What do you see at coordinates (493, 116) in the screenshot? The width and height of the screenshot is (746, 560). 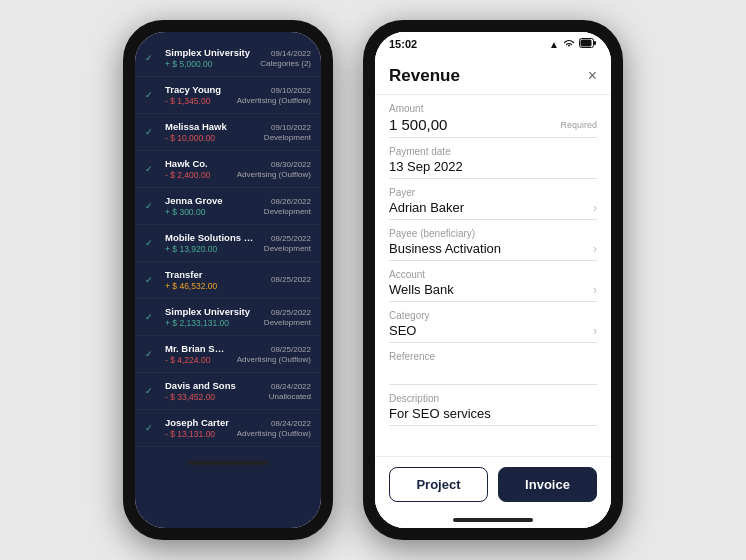 I see `amount-field: Amount 1 500,00 Required` at bounding box center [493, 116].